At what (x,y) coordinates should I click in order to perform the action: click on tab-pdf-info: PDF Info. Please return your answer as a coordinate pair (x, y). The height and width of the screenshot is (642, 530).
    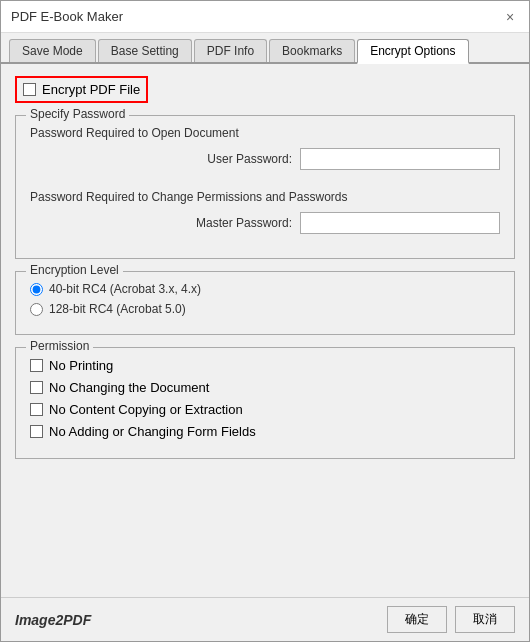
    Looking at the image, I should click on (230, 50).